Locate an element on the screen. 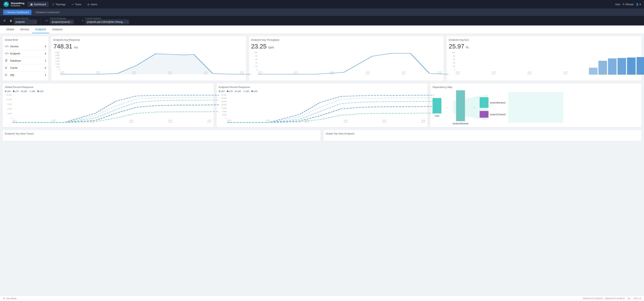  global-percent-response-legend: p50 p75 p90 p95 p99 is located at coordinates (108, 91).